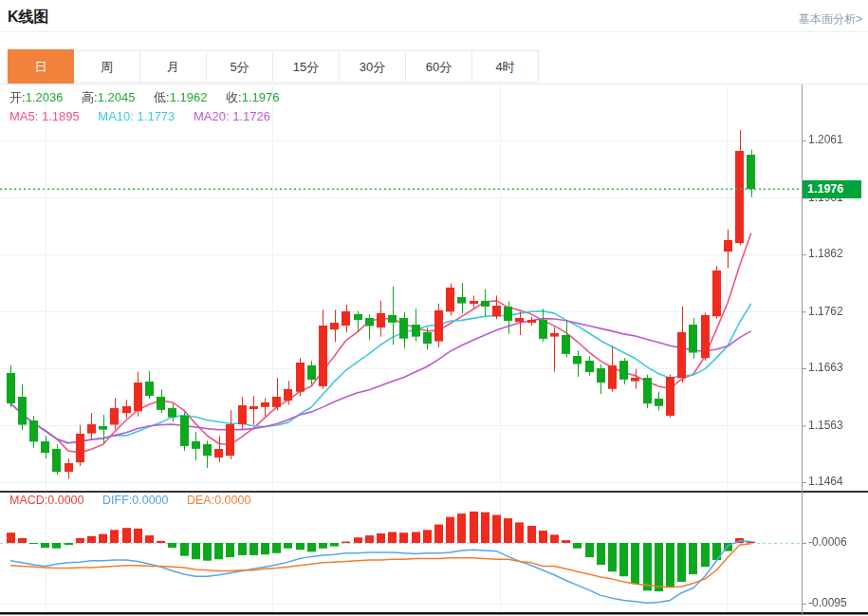  What do you see at coordinates (174, 66) in the screenshot?
I see `tab-month: 月` at bounding box center [174, 66].